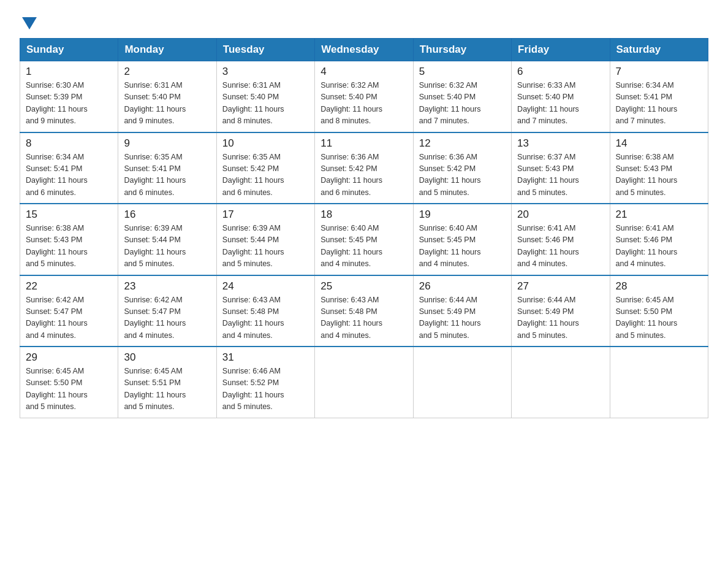 The image size is (728, 563). Describe the element at coordinates (659, 50) in the screenshot. I see `header-saturday: Saturday` at that location.